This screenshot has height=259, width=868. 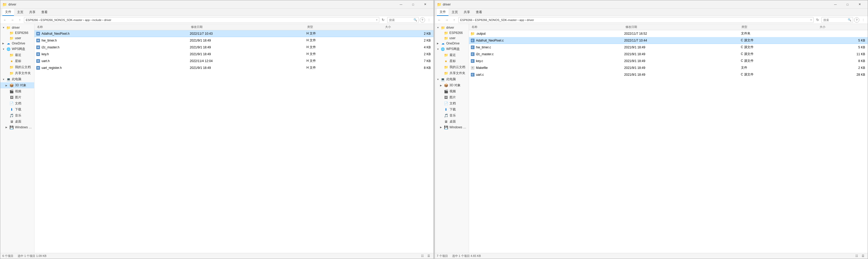 I want to click on table-row: C key.c 2021/9/1 18:49 C 源文件 8 KB, so click(x=669, y=61).